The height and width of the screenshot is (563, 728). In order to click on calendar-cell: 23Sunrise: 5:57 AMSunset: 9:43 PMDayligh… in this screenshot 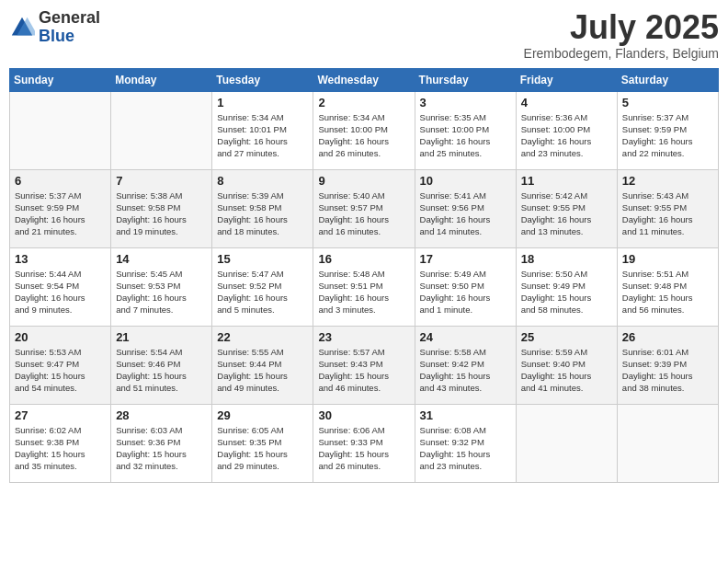, I will do `click(364, 364)`.